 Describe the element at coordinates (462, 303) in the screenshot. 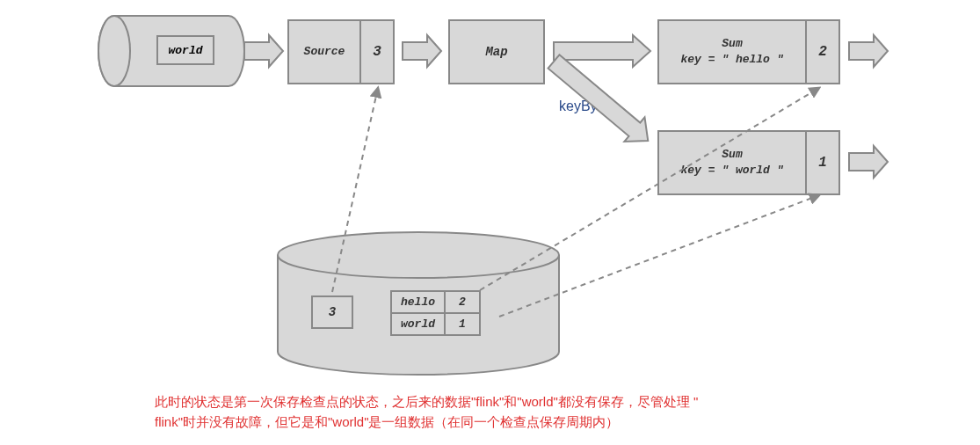

I see `table-val: 2` at that location.